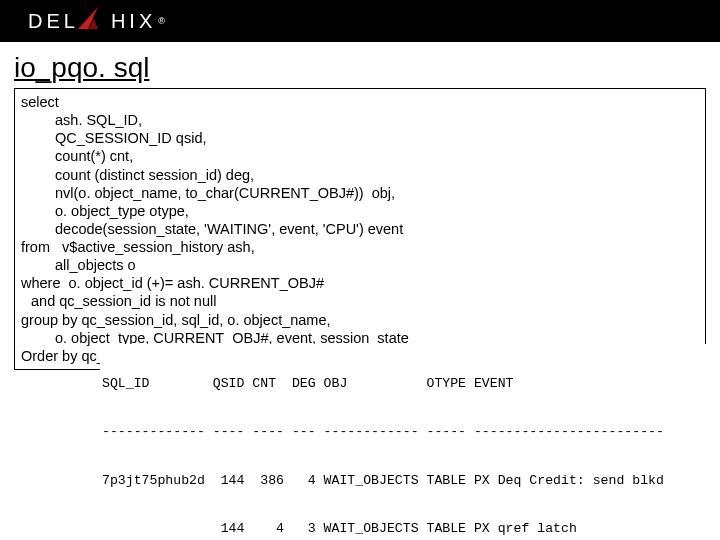  What do you see at coordinates (403, 529) in the screenshot?
I see `table-row: 144 4 3 WAIT_OBJECTS TABLE PX qref latch` at bounding box center [403, 529].